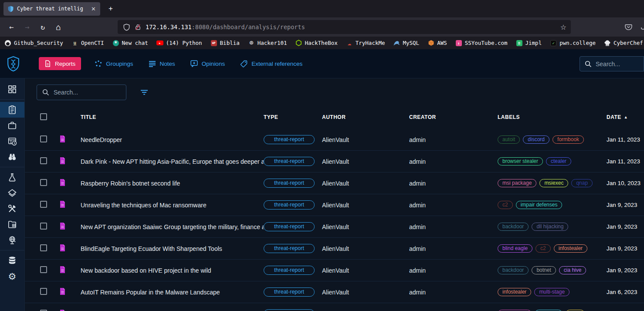 The height and width of the screenshot is (311, 644). What do you see at coordinates (225, 43) in the screenshot?
I see `bookmark-biblia: WPBiblia` at bounding box center [225, 43].